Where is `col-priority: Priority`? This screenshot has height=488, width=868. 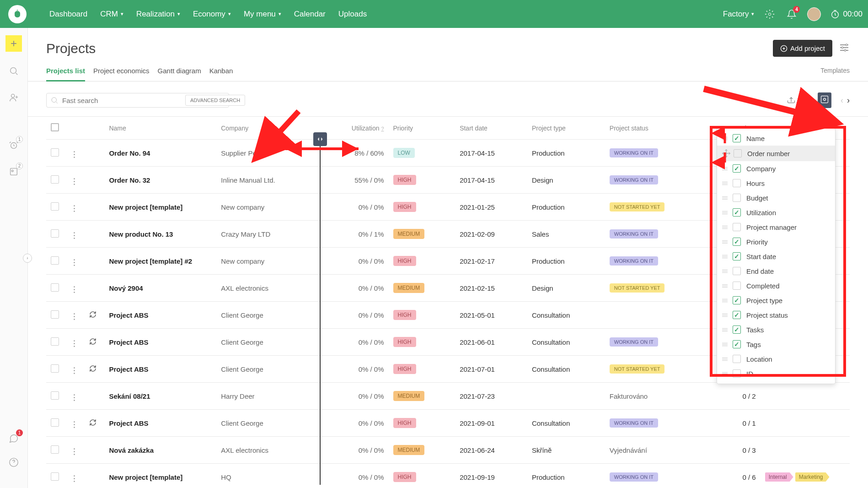
col-priority: Priority is located at coordinates (422, 128).